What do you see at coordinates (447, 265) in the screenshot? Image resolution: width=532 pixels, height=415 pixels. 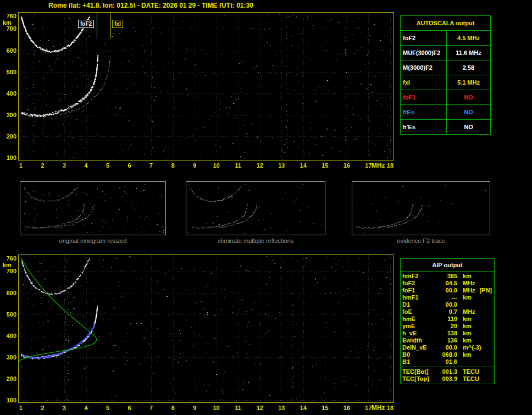 I see `aip-table-header: AIP output` at bounding box center [447, 265].